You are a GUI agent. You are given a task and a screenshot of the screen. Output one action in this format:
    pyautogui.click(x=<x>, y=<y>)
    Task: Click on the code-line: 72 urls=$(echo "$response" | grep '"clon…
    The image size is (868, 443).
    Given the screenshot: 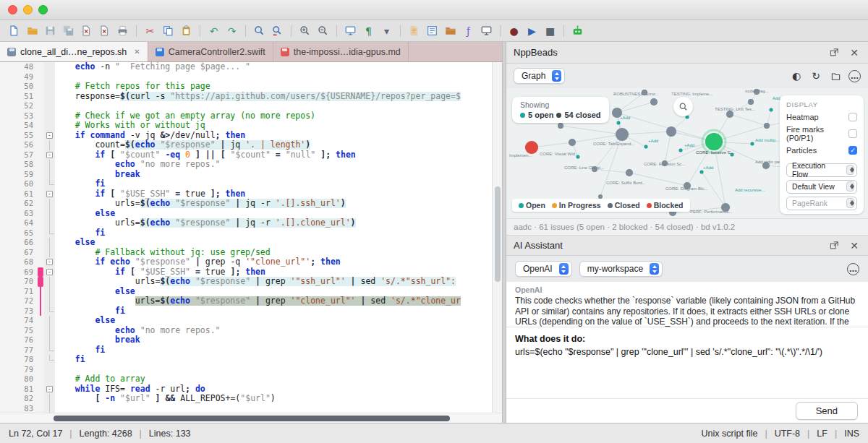 What is the action you would take?
    pyautogui.click(x=246, y=301)
    